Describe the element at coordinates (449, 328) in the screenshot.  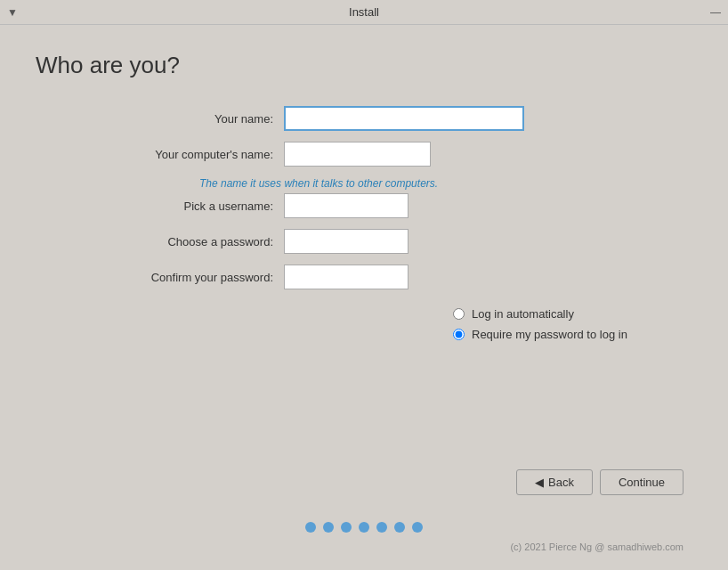
I see `radio-group: Log in automatically Require my password…` at that location.